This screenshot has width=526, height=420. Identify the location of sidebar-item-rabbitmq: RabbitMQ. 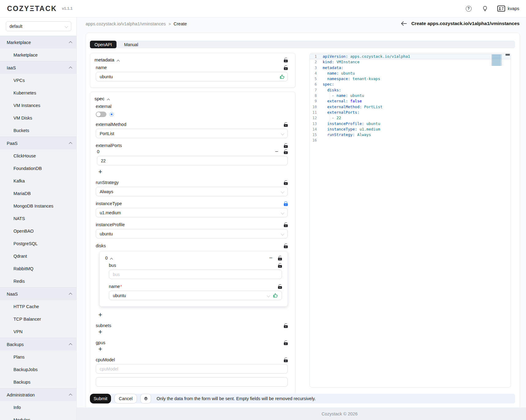
(38, 268).